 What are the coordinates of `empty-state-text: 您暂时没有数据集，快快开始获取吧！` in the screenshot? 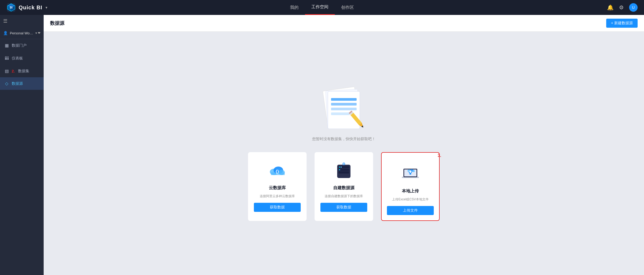 It's located at (344, 139).